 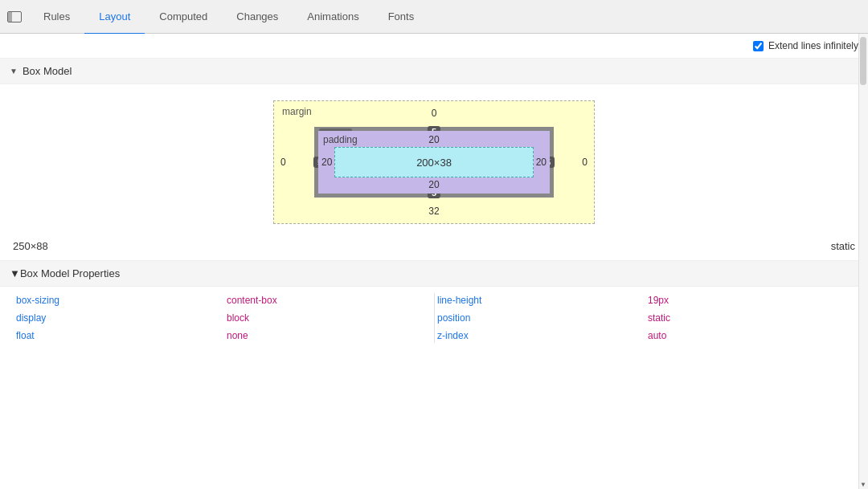 What do you see at coordinates (434, 47) in the screenshot?
I see `extend-lines-row: Extend lines infinitely` at bounding box center [434, 47].